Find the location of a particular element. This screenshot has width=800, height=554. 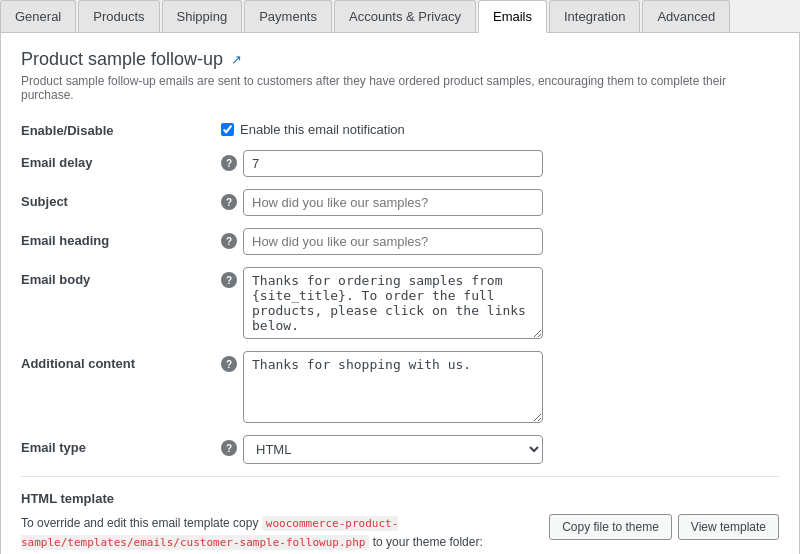

page-title-link: ↗ is located at coordinates (236, 60).